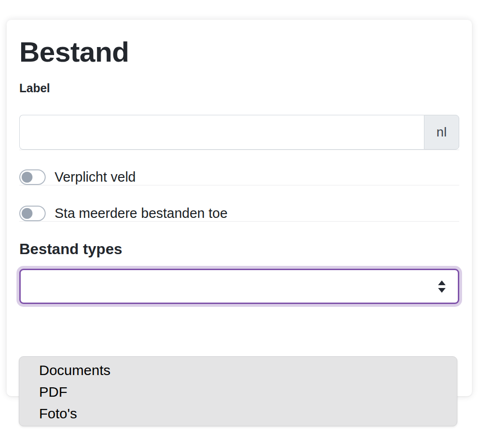  I want to click on file-types-heading: Bestand types, so click(239, 249).